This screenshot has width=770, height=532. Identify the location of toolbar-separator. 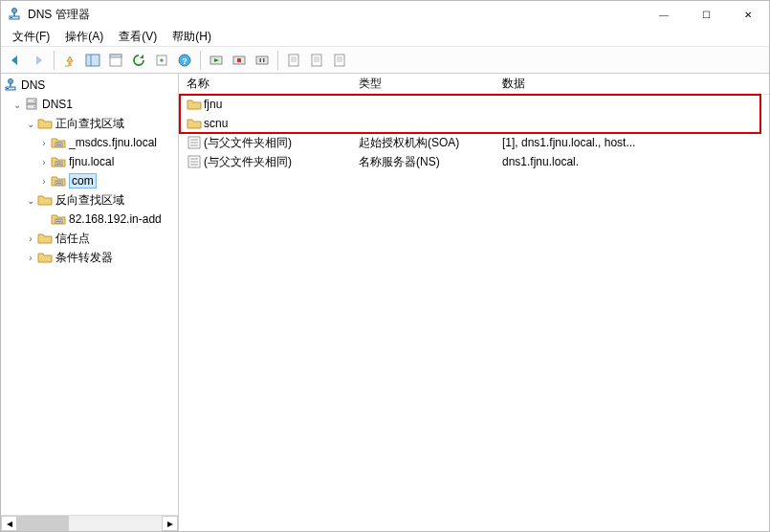
(54, 60).